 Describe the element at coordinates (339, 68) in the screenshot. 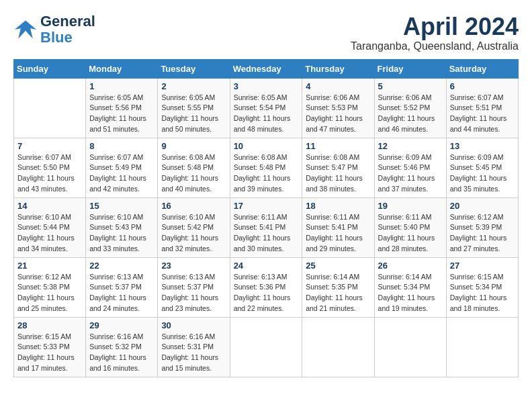

I see `header-cell-thursday: Thursday` at that location.